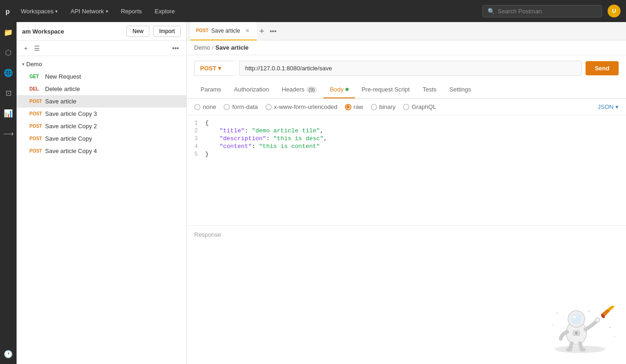 This screenshot has width=626, height=364. What do you see at coordinates (430, 90) in the screenshot?
I see `sub-tab-tests: Tests` at bounding box center [430, 90].